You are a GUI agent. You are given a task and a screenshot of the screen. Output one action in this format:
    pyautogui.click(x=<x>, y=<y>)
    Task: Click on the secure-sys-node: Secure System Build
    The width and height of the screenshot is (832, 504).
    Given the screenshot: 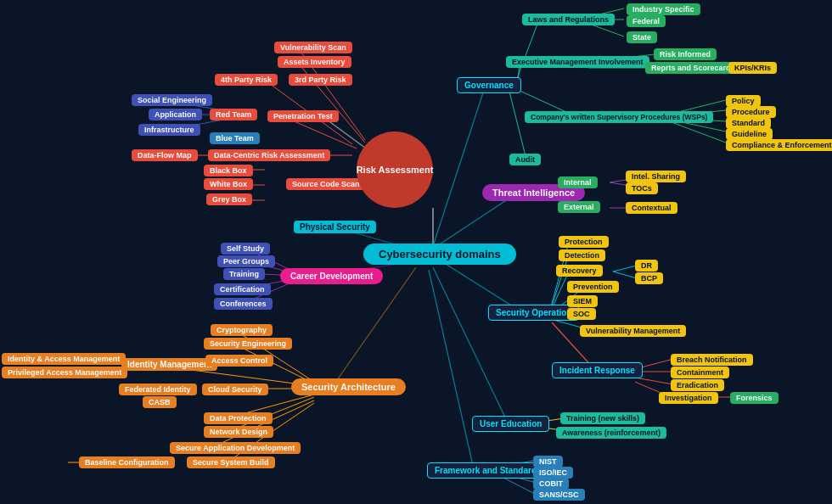 What is the action you would take?
    pyautogui.click(x=231, y=462)
    